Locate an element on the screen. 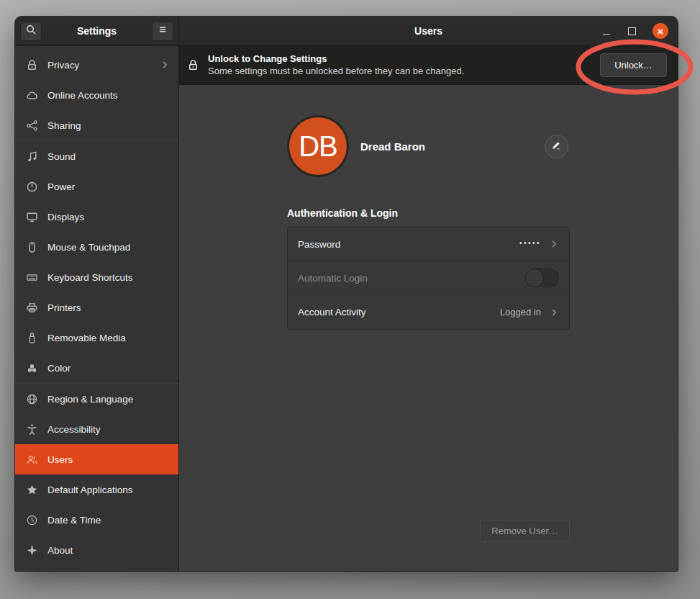 This screenshot has height=599, width=700. sidebar-item-label: Mouse & Touchpad is located at coordinates (89, 248).